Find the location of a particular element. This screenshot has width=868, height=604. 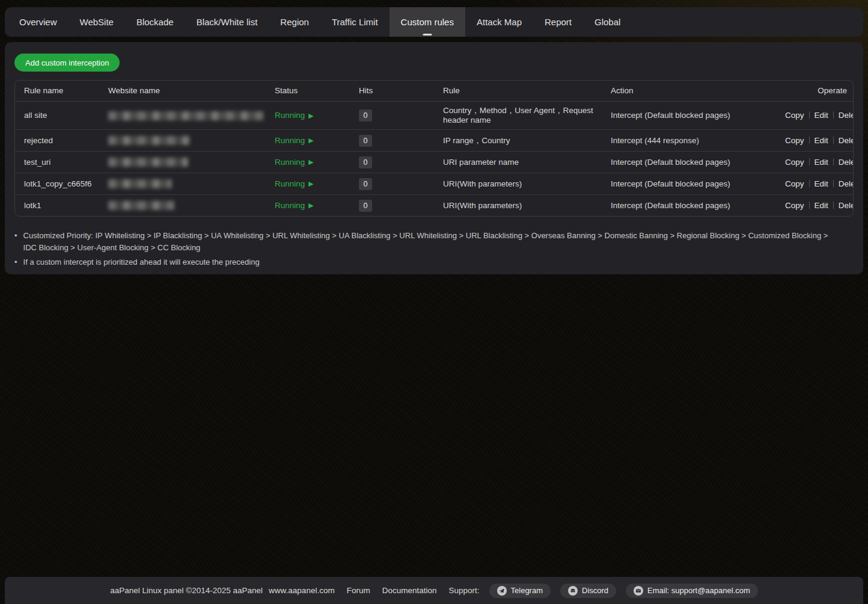

pill-label: Telegram is located at coordinates (527, 591).